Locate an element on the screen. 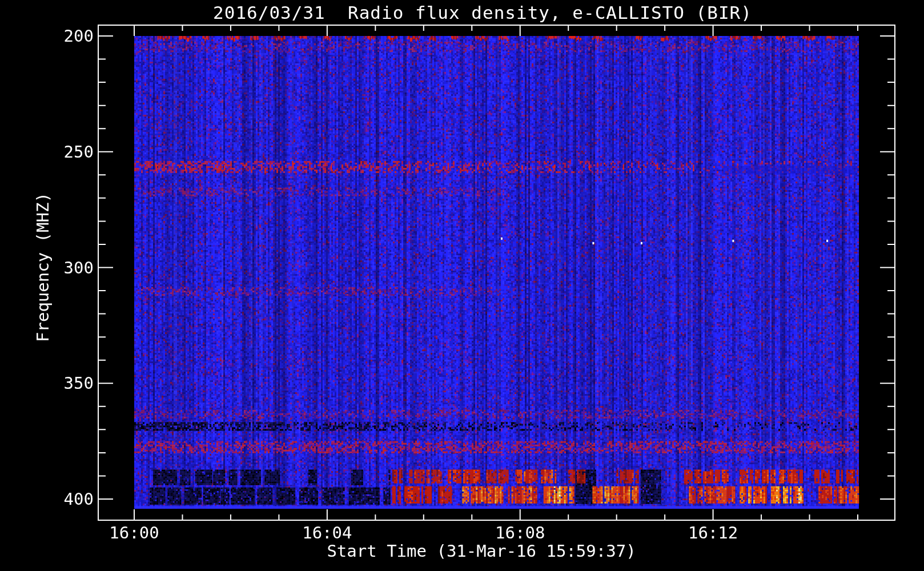 The image size is (924, 571). x-tick-label: 16:04 is located at coordinates (327, 533).